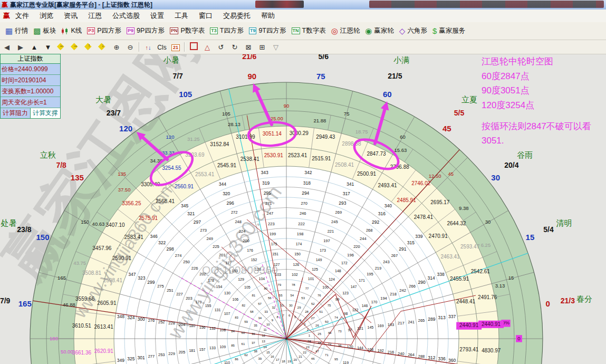 The image size is (606, 364). What do you see at coordinates (380, 31) in the screenshot?
I see `toolbar-button-赢家轮: ◉赢家轮` at bounding box center [380, 31].